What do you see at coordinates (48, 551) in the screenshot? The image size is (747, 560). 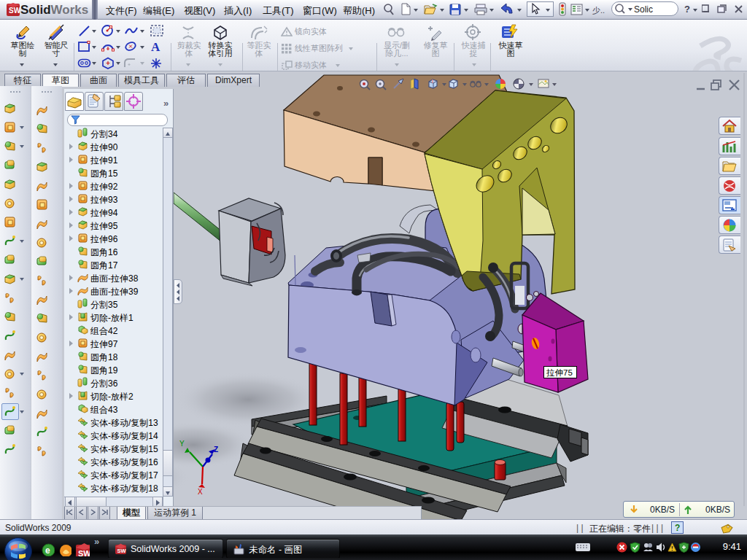 I see `svg-text: e` at bounding box center [48, 551].